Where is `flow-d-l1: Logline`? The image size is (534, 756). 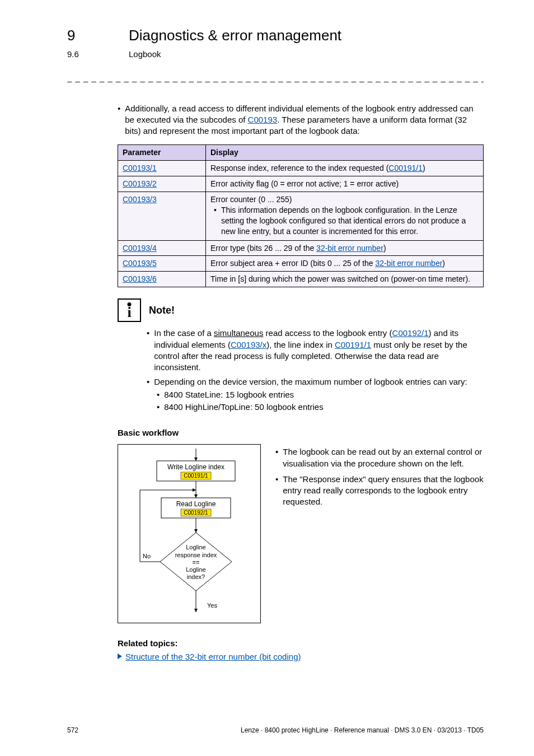 flow-d-l1: Logline is located at coordinates (196, 547).